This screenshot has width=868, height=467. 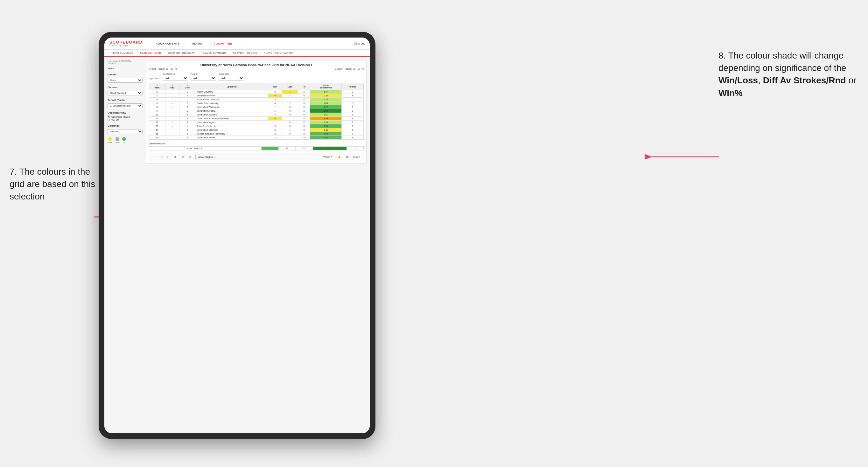 What do you see at coordinates (231, 87) in the screenshot?
I see `col-opponent: Opponent` at bounding box center [231, 87].